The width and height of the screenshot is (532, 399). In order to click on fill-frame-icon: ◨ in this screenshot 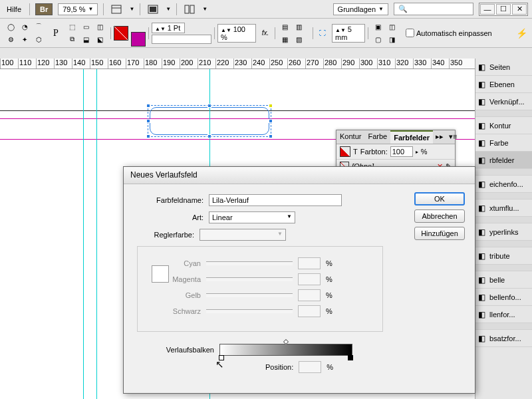, I will do `click(392, 39)`.